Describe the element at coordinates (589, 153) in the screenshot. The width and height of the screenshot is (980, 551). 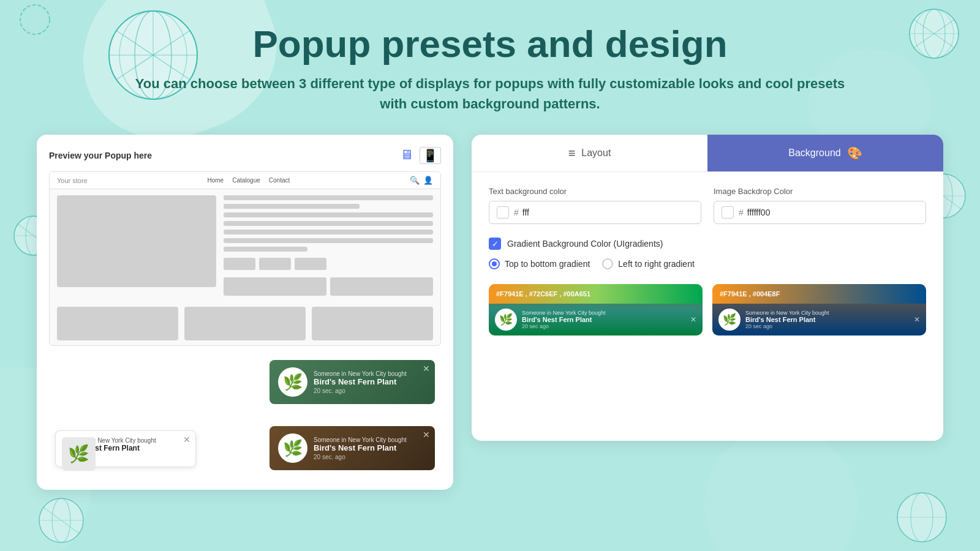
I see `tab-layout: ≡ Layout` at that location.